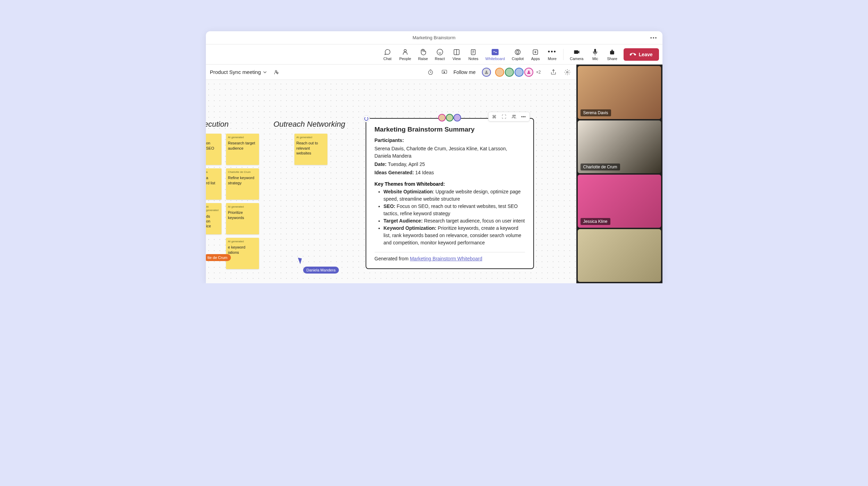  I want to click on video-tile, so click(619, 255).